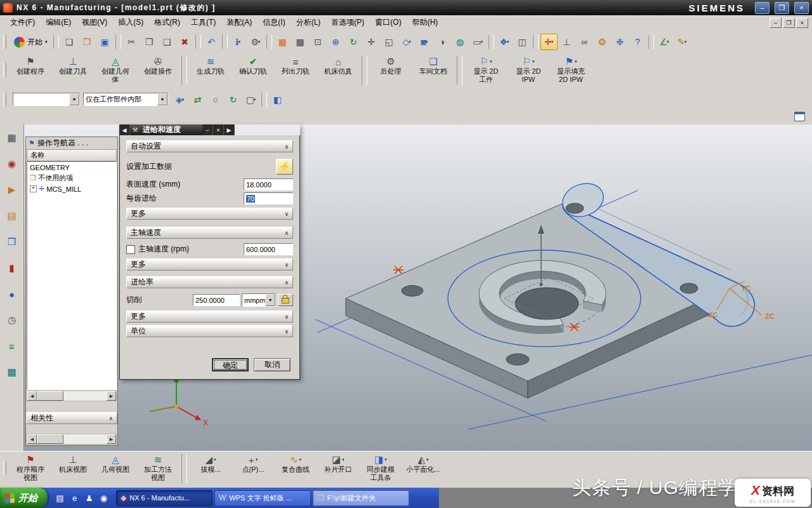 This screenshot has width=812, height=508. Describe the element at coordinates (230, 130) in the screenshot. I see `rail-forward-icon: ▶` at that location.